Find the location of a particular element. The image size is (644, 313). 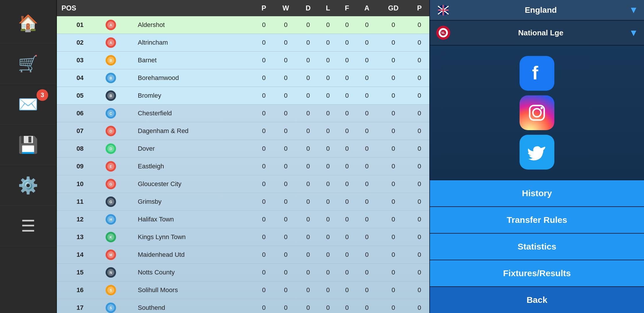

table-row: 13 K Kings Lynn Town 0 0 0 0 0 0 0 0 is located at coordinates (243, 237).